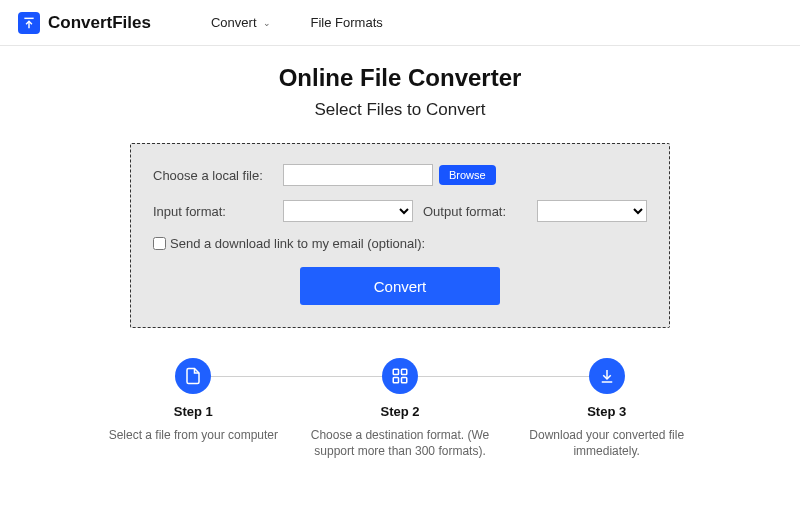  What do you see at coordinates (400, 286) in the screenshot?
I see `convert-wrap: Convert` at bounding box center [400, 286].